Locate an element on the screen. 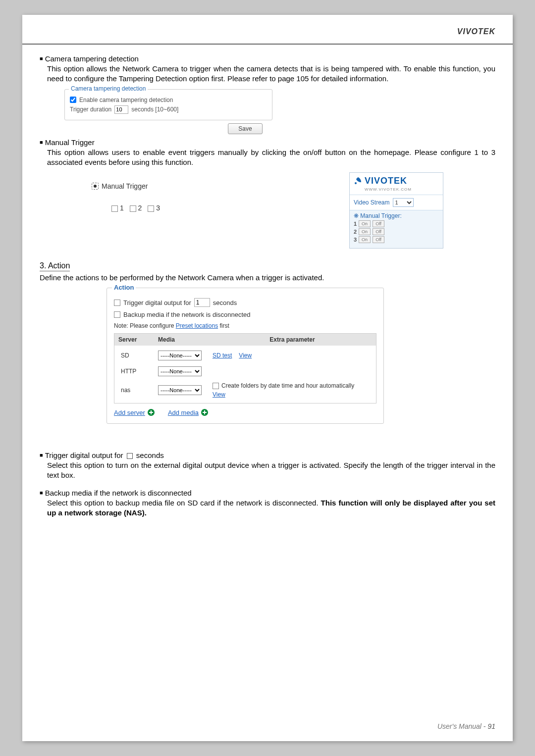  preset-note: Note: Please configure Preset locations … is located at coordinates (245, 326).